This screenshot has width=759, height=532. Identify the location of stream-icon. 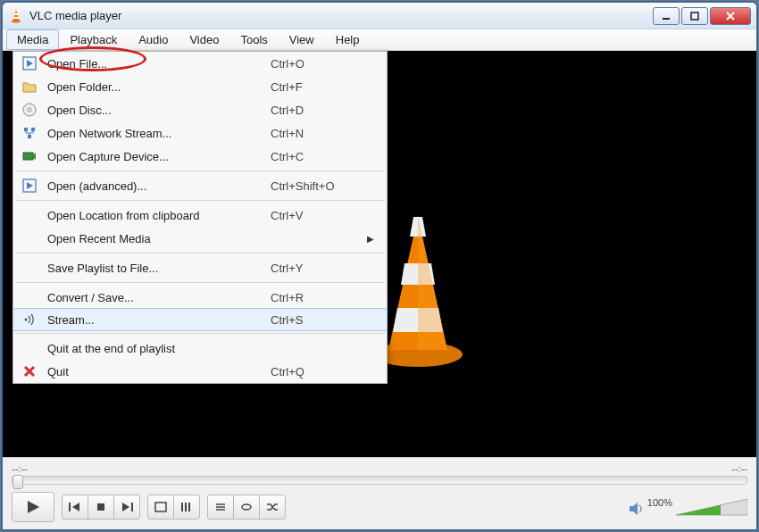
(29, 320).